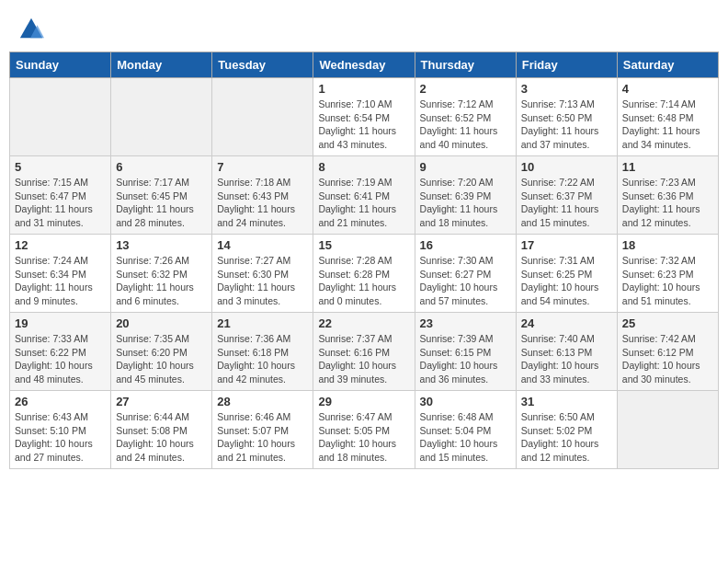 This screenshot has width=728, height=563. Describe the element at coordinates (566, 125) in the screenshot. I see `day-info: Sunrise: 7:13 AM Sunset: 6:50 PM Dayligh…` at that location.